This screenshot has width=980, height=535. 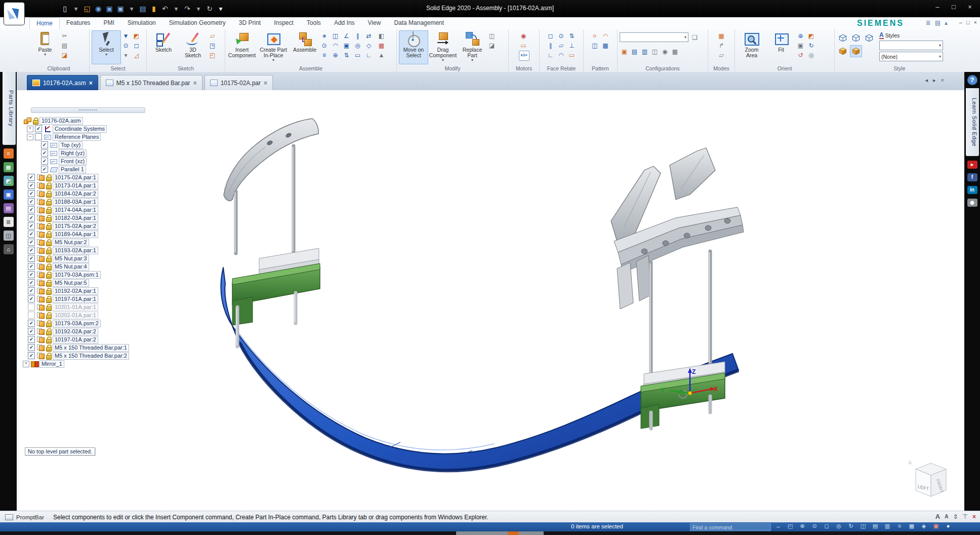 I want to click on tree-drag-handle: ••••••••••, so click(x=88, y=110).